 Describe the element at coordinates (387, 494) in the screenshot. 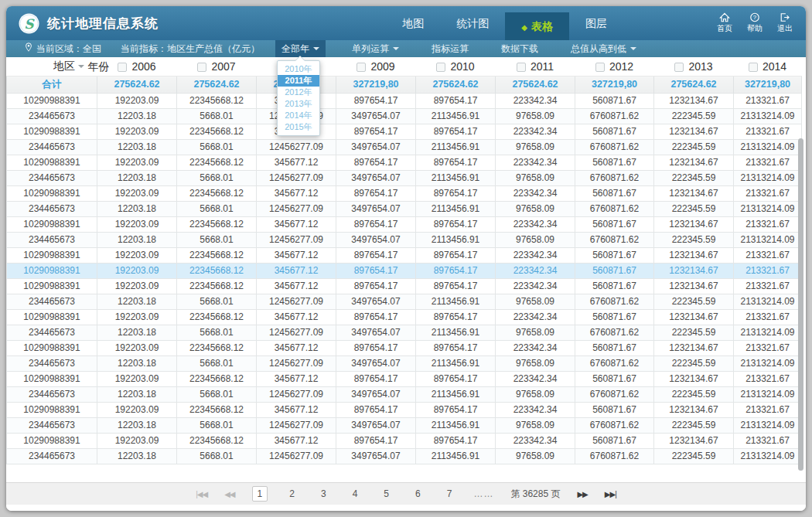

I see `page-number-button: 5` at that location.